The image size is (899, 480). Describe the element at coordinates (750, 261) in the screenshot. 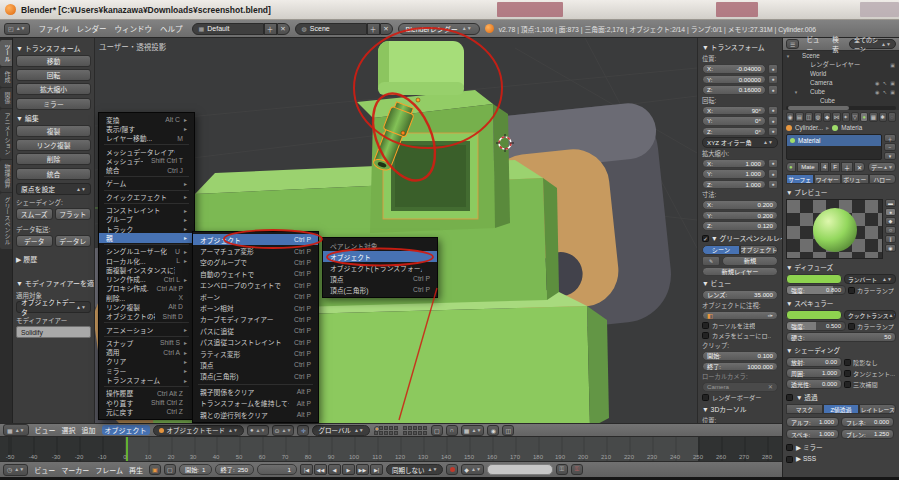

I see `gp-new-button: 新規` at that location.